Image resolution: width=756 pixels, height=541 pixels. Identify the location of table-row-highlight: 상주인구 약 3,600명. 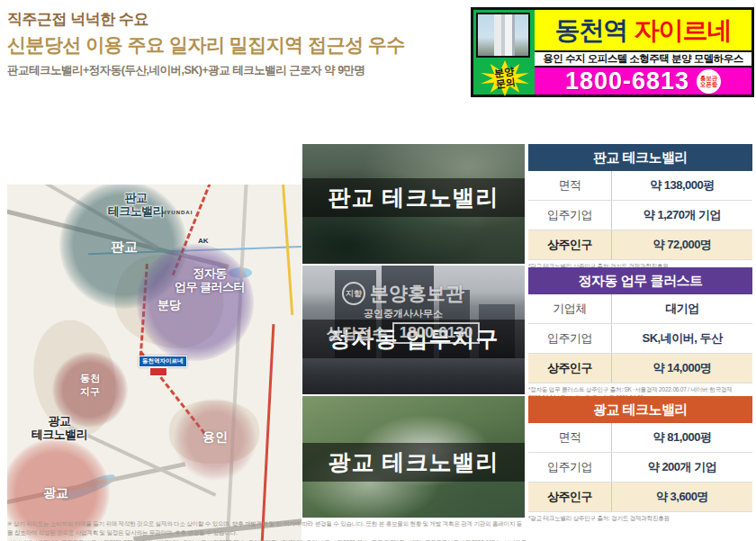
(641, 497).